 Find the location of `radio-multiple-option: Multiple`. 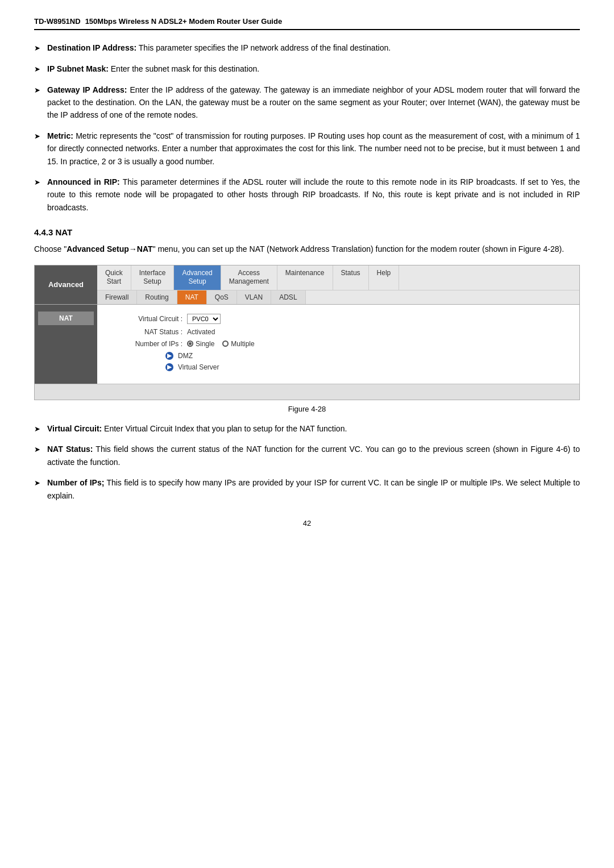

radio-multiple-option: Multiple is located at coordinates (238, 344).